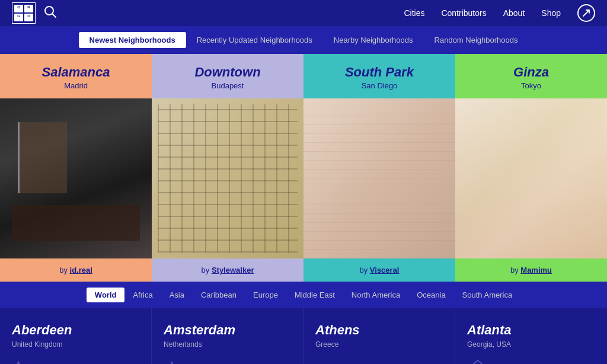  What do you see at coordinates (379, 76) in the screenshot?
I see `card-southpark-header: South Park San Diego` at bounding box center [379, 76].